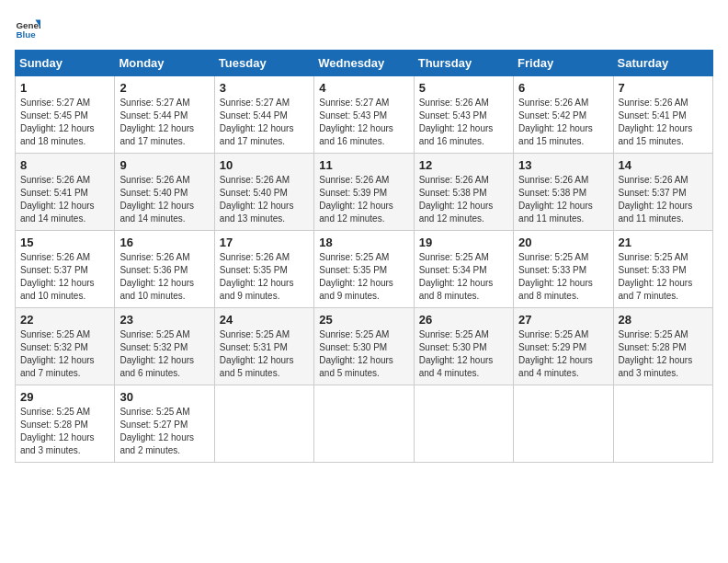  What do you see at coordinates (555, 353) in the screenshot?
I see `day-info: Sunrise: 5:25 AMSunset: 5:29 PMDaylight:…` at bounding box center [555, 353].